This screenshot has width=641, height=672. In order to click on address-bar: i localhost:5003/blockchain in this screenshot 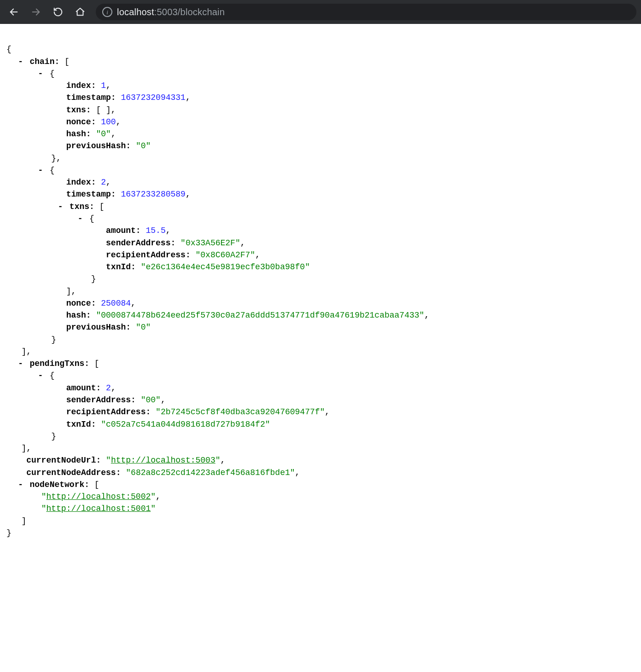, I will do `click(366, 12)`.